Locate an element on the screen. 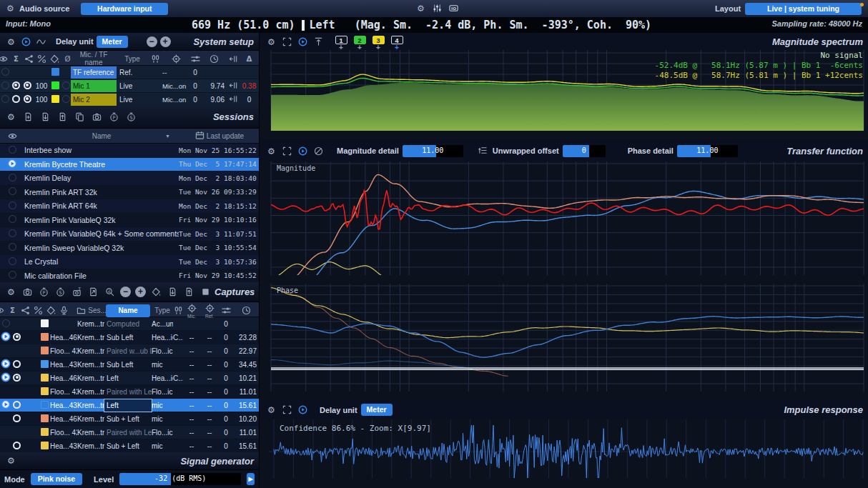 The width and height of the screenshot is (868, 488). timer-s-icon: S is located at coordinates (60, 292).